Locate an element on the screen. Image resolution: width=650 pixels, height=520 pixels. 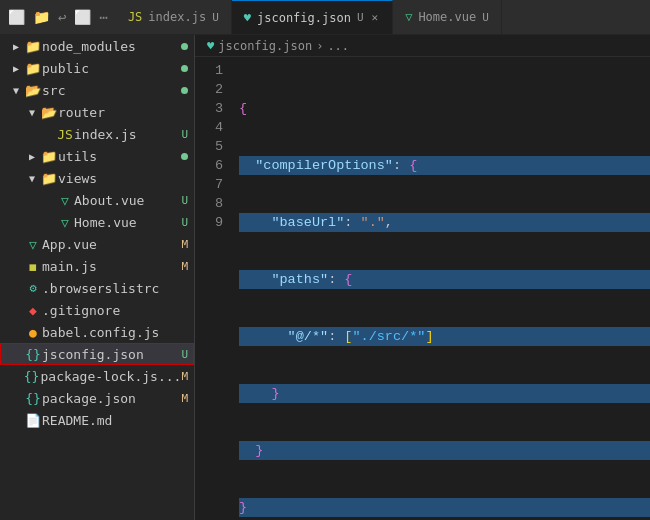
collapse-icon: ⬜ is located at coordinates (82, 17).